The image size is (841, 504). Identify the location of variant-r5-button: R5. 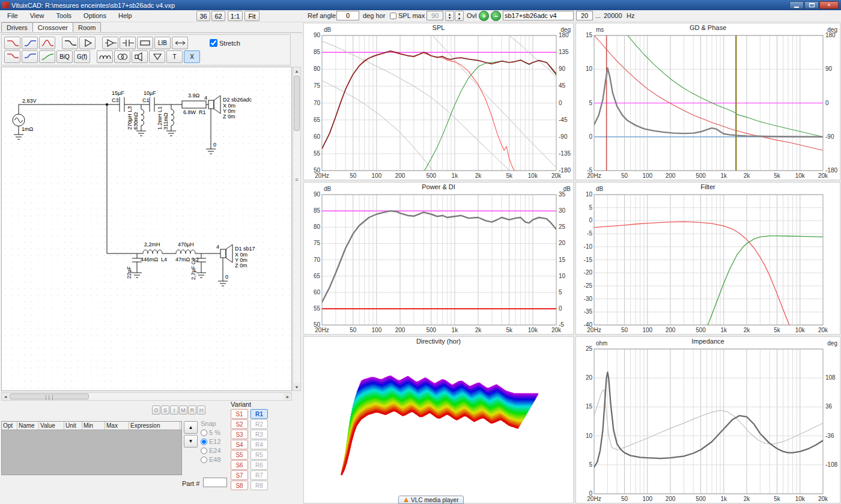
(260, 455).